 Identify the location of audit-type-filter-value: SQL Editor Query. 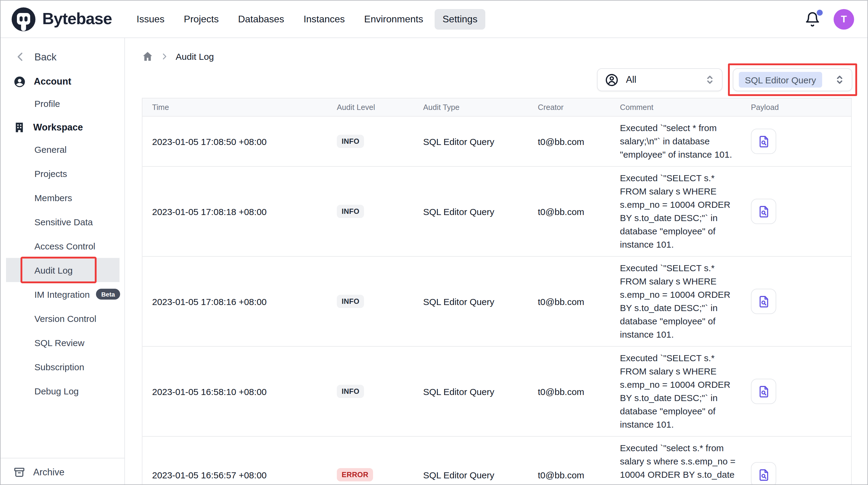
(780, 80).